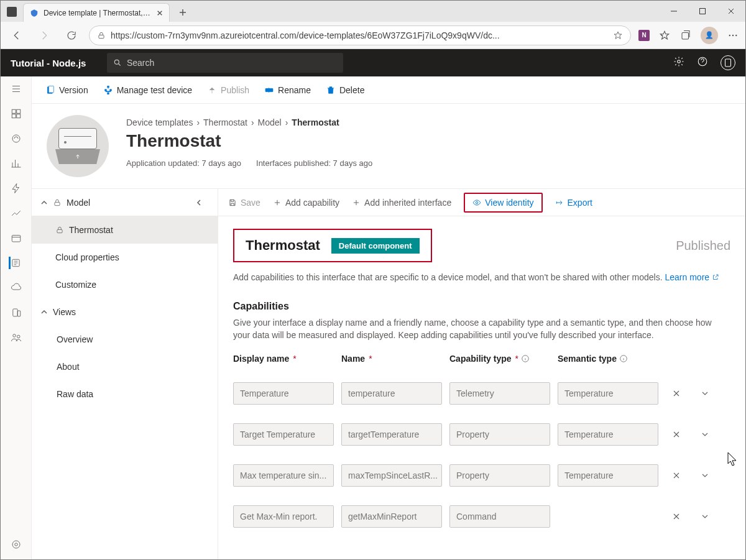 The image size is (746, 560). Describe the element at coordinates (686, 35) in the screenshot. I see `collections-icon` at that location.